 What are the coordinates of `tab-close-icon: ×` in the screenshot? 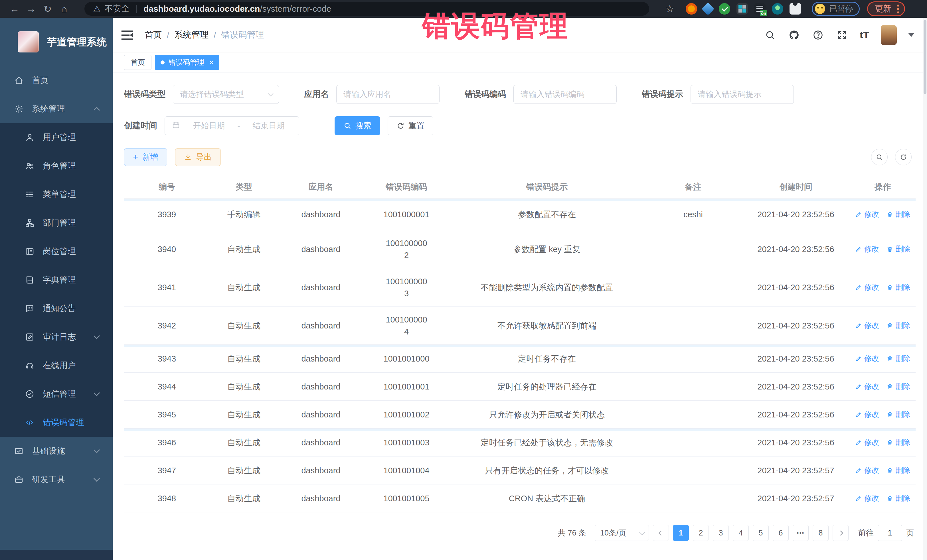 It's located at (211, 62).